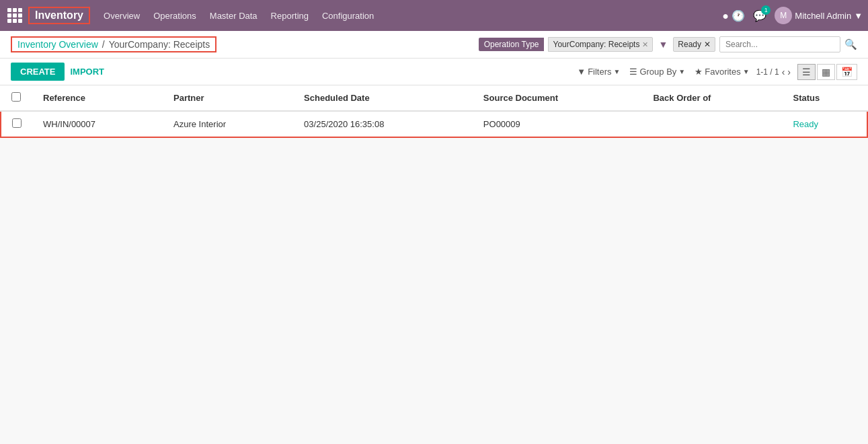 The width and height of the screenshot is (868, 444). Describe the element at coordinates (97, 124) in the screenshot. I see `cell-reference: WH/IN/00007` at that location.